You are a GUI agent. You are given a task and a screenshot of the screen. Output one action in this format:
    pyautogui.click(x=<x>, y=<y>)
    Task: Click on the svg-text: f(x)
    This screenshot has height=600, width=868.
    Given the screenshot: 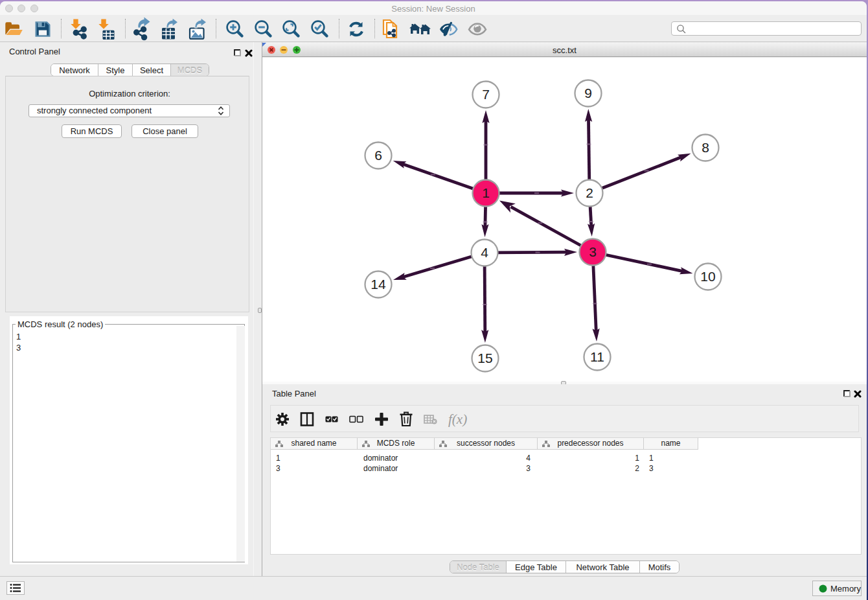 What is the action you would take?
    pyautogui.click(x=457, y=419)
    